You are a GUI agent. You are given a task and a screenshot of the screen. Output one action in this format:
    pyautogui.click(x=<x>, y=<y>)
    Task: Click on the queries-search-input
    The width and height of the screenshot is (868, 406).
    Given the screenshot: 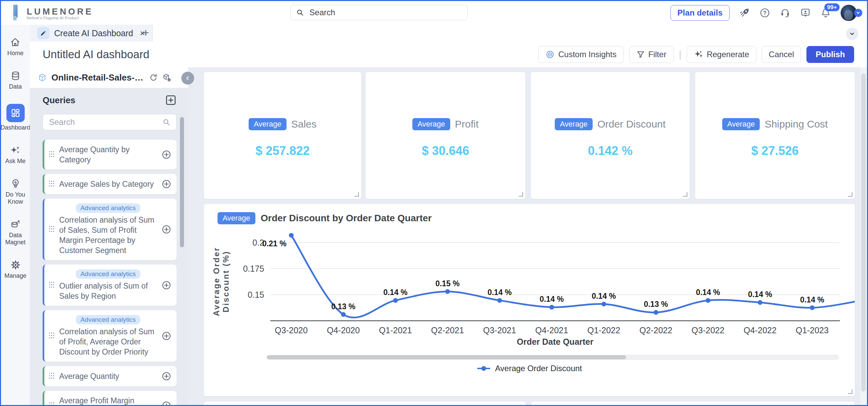 What is the action you would take?
    pyautogui.click(x=105, y=122)
    